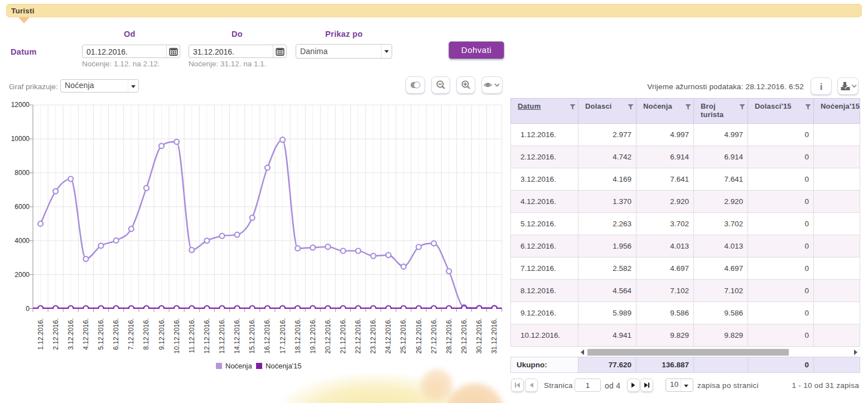 Image resolution: width=868 pixels, height=403 pixels. Describe the element at coordinates (494, 336) in the screenshot. I see `svg-text: 31.12.2016.` at that location.